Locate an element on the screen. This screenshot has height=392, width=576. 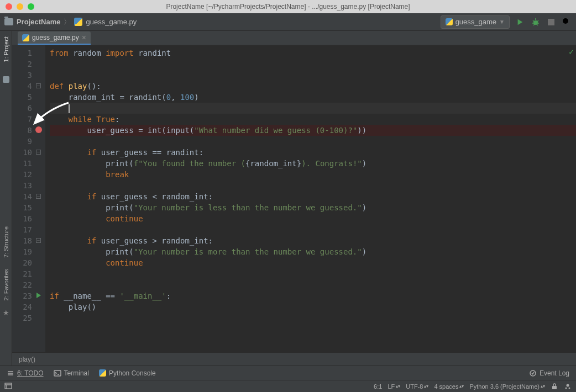
search-button is located at coordinates (567, 22).